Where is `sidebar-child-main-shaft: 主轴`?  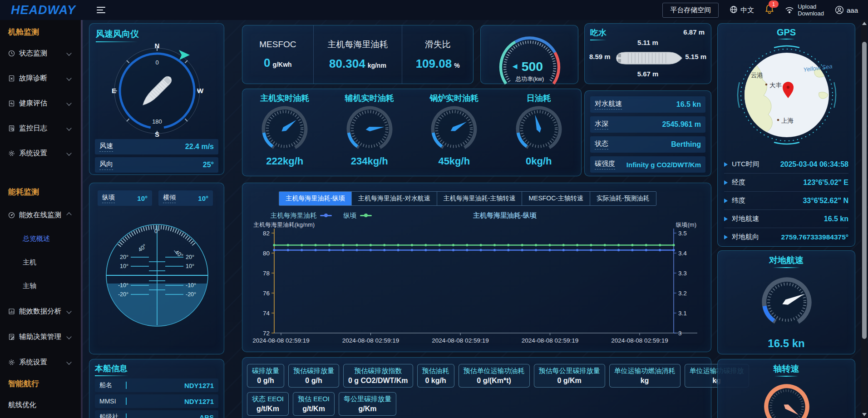
sidebar-child-main-shaft: 主轴 is located at coordinates (44, 286).